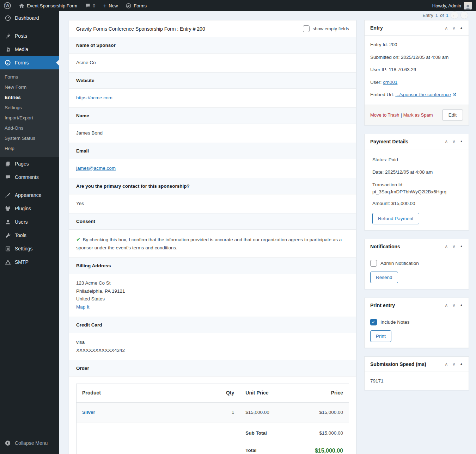 This screenshot has width=476, height=454. I want to click on edit-button: Edit, so click(453, 115).